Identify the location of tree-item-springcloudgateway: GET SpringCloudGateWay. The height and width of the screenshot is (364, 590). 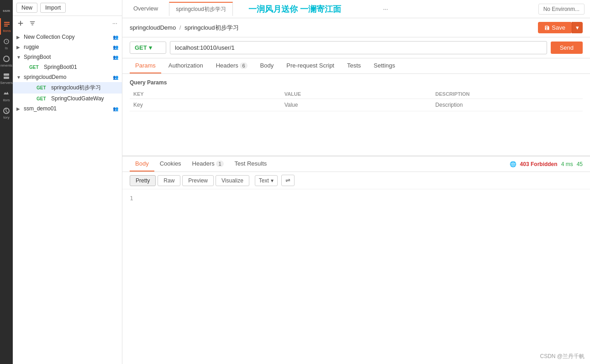
(68, 99).